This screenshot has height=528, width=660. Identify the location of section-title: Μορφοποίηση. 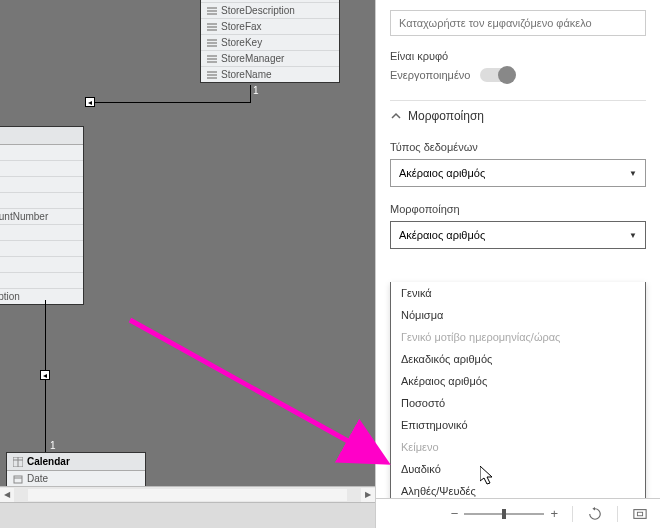
(446, 116).